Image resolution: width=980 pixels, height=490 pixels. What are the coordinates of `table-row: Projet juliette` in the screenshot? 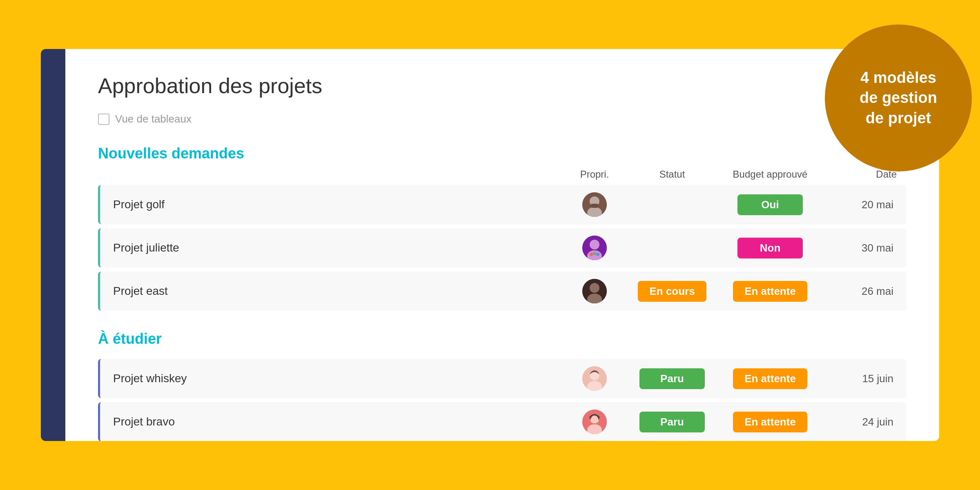 It's located at (502, 248).